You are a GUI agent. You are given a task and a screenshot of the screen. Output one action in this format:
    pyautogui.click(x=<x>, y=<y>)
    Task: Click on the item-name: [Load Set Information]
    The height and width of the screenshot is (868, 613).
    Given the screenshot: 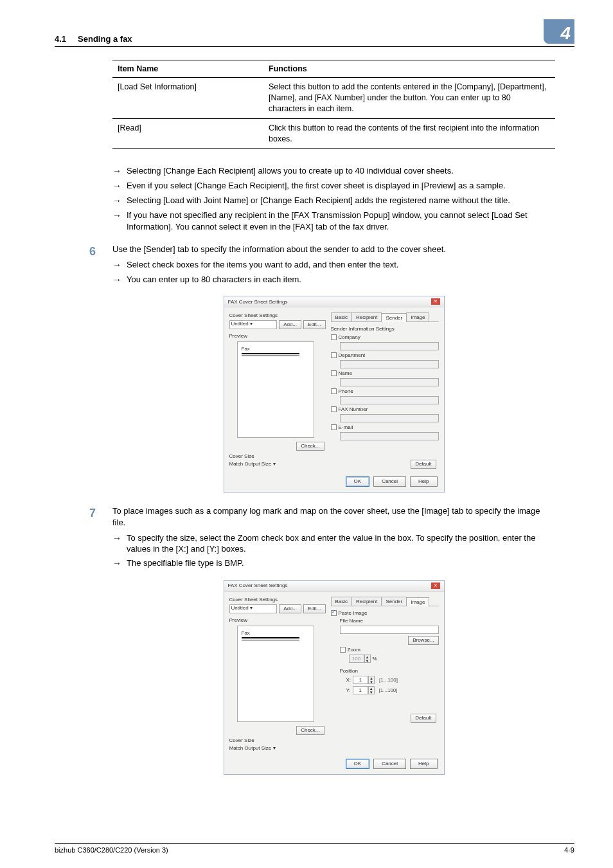 What is the action you would take?
    pyautogui.click(x=188, y=98)
    